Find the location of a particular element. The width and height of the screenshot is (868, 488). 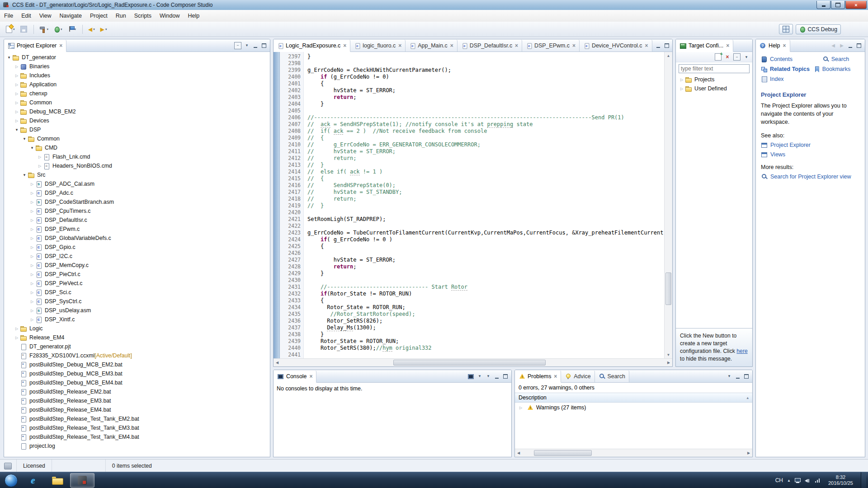

minimize-view-icon is located at coordinates (255, 46).